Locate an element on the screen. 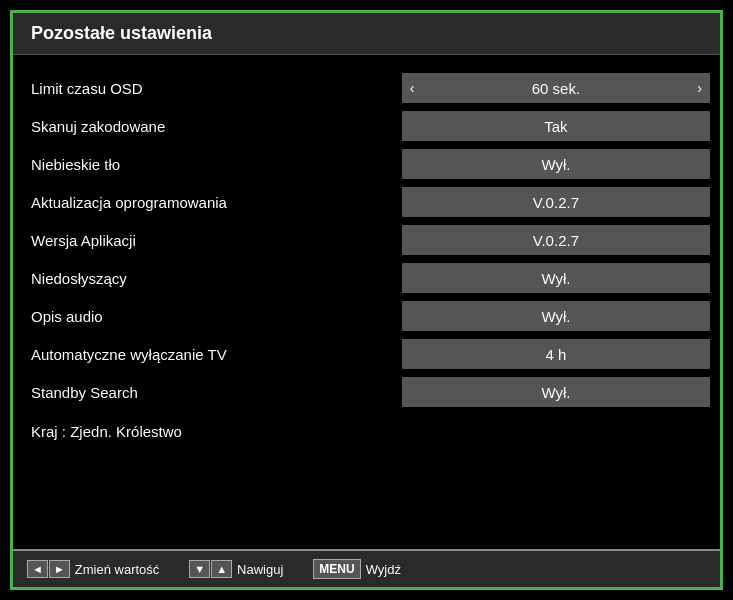  setting-value-cell: Tak is located at coordinates (561, 126).